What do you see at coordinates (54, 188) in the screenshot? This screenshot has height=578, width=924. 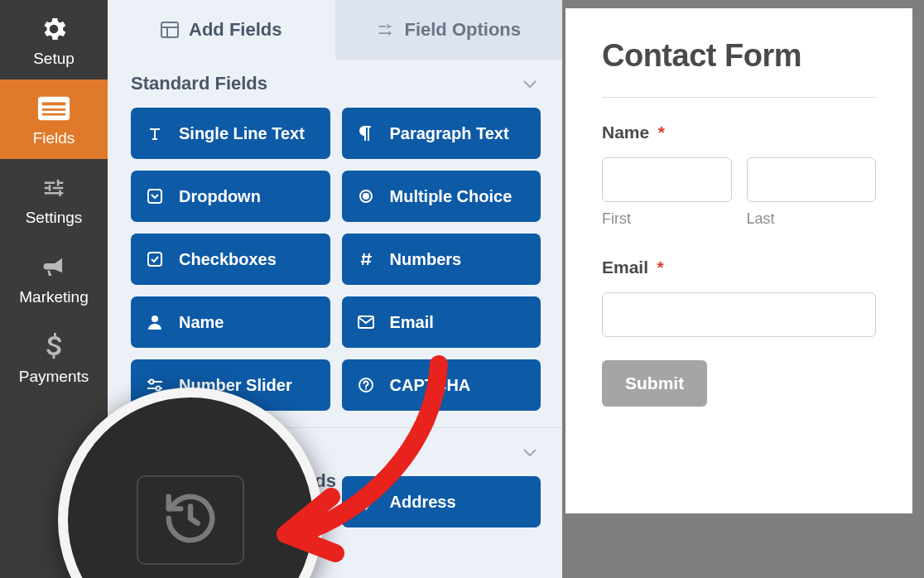 I see `sliders-icon` at bounding box center [54, 188].